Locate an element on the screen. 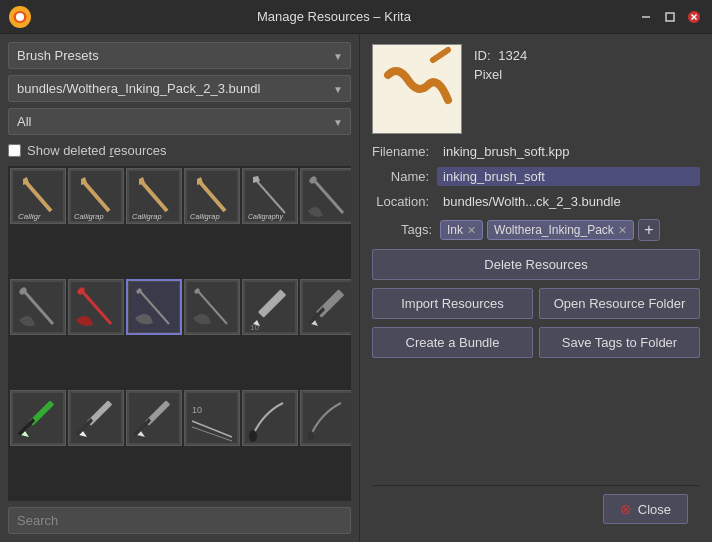 This screenshot has width=712, height=542. window-title: Manage Resources – Krita is located at coordinates (334, 16).